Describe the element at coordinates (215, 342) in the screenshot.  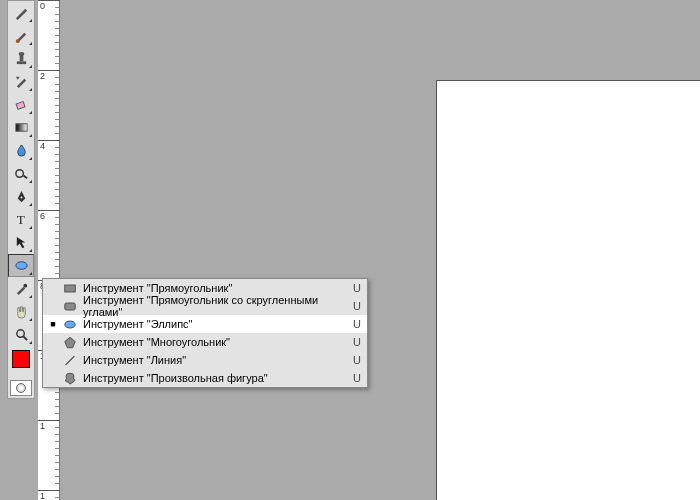
I see `flyout-label: Инструмент "Многоугольник"` at that location.